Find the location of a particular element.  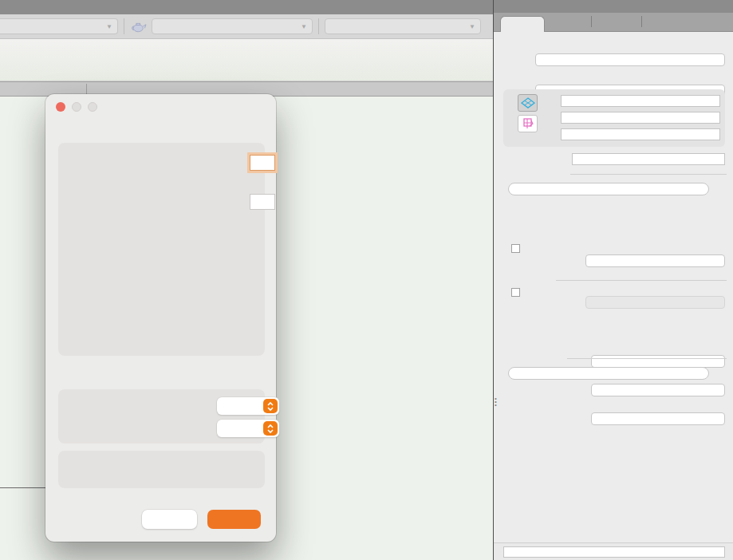

rotation-input is located at coordinates (648, 160).